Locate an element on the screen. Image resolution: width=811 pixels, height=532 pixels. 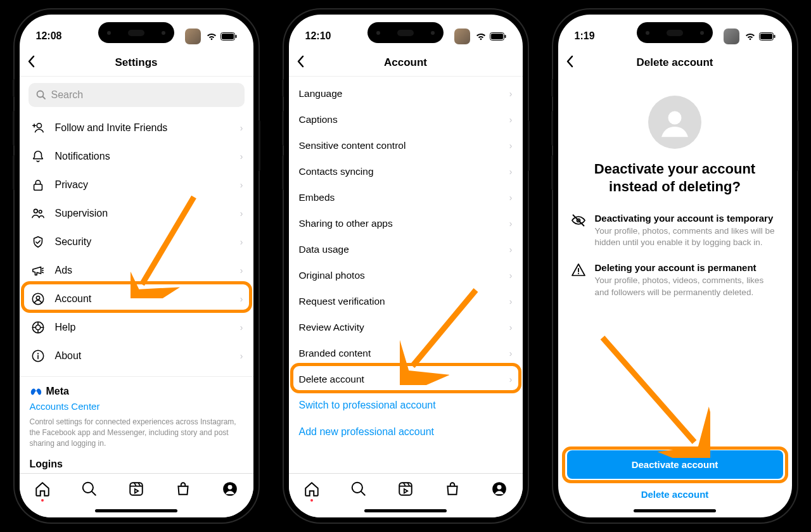
list-item-sensitive: Sensitive content control› is located at coordinates (406, 146).